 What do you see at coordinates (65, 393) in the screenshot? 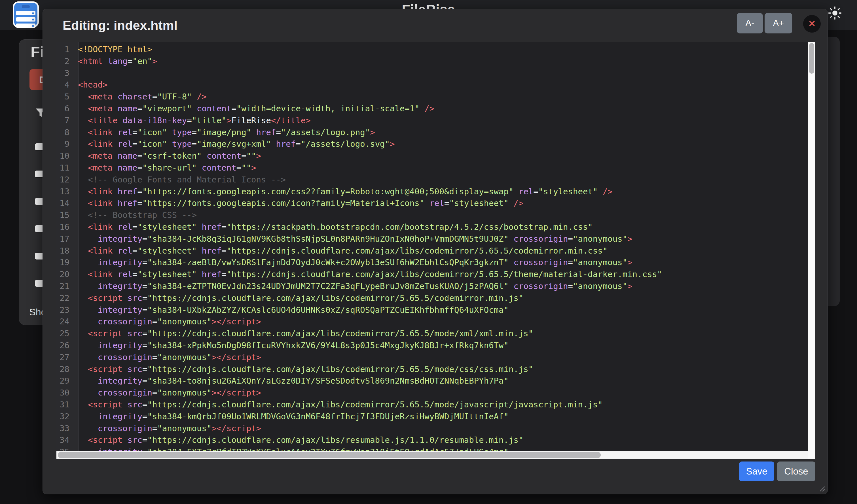
I see `line-number: 30` at bounding box center [65, 393].